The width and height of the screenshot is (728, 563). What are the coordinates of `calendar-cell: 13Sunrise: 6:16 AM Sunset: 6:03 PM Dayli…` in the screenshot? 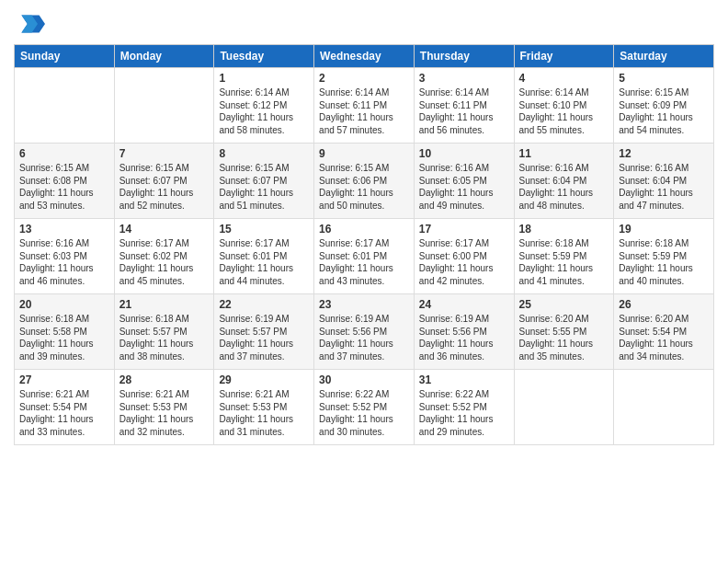 It's located at (64, 257).